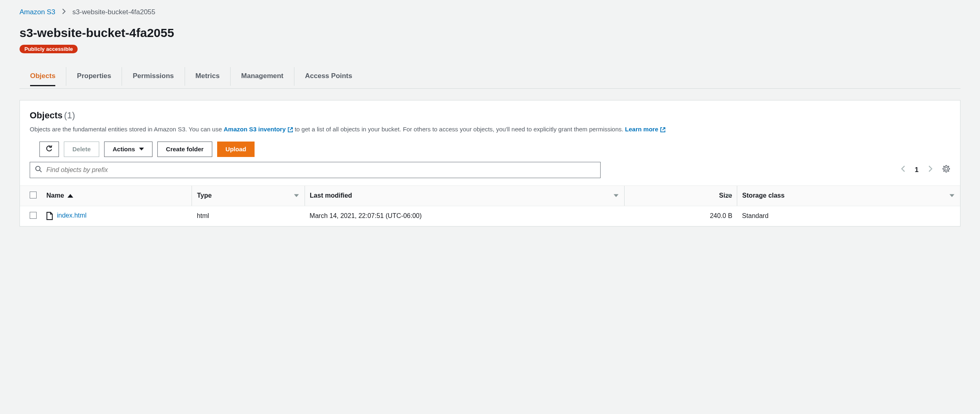  Describe the element at coordinates (490, 206) in the screenshot. I see `objects-table: Name Type Last modified Size Storage cla…` at that location.